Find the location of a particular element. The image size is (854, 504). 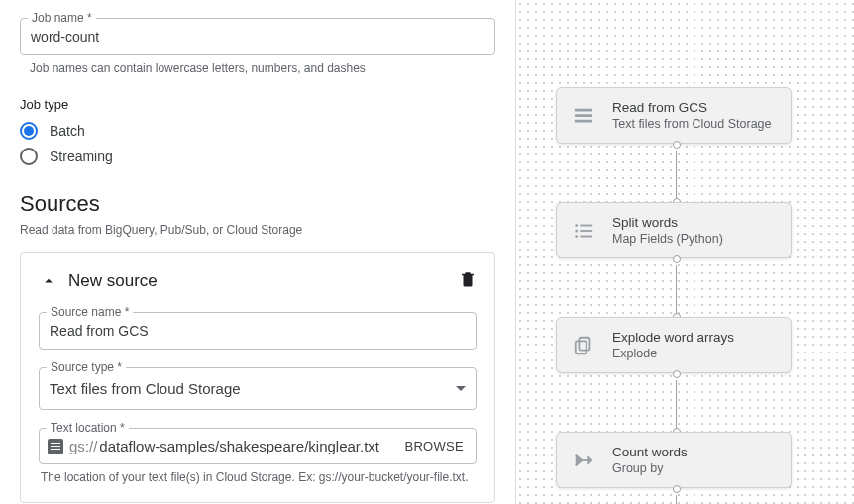

file-icon is located at coordinates (55, 447).